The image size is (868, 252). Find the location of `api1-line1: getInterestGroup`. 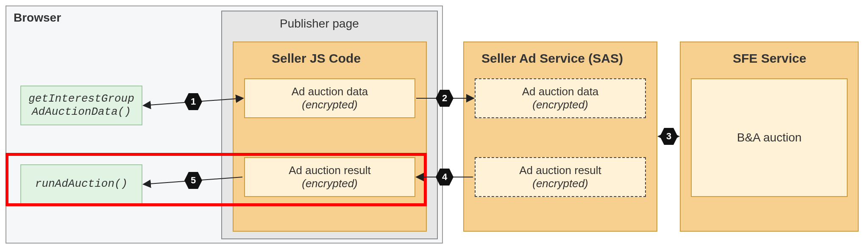

api1-line1: getInterestGroup is located at coordinates (81, 99).